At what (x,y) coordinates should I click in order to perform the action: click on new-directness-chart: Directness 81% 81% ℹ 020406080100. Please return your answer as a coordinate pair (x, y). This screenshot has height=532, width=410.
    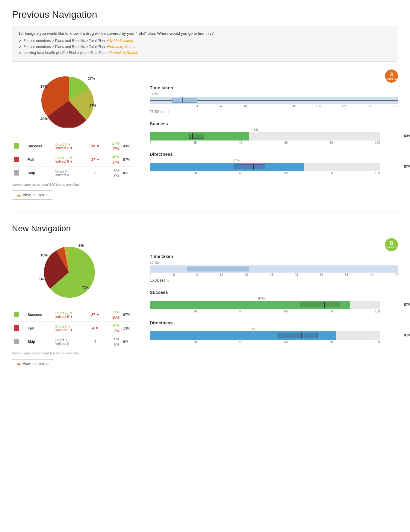
    Looking at the image, I should click on (274, 332).